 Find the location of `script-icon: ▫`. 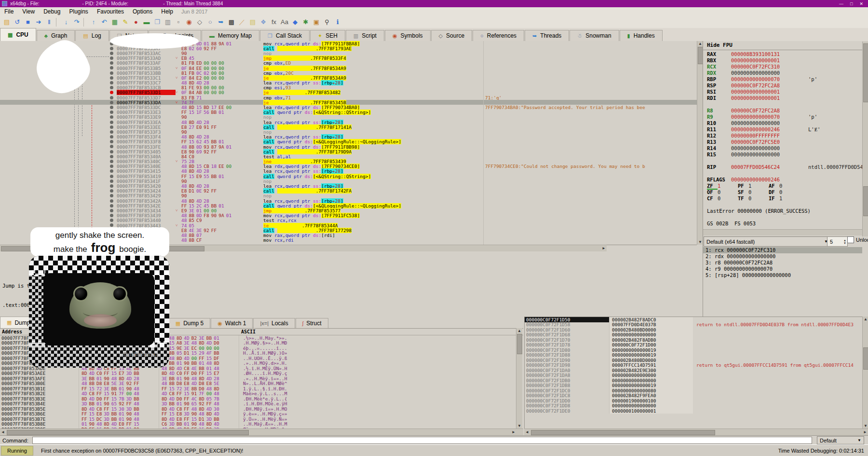

script-icon: ▫ is located at coordinates (178, 22).